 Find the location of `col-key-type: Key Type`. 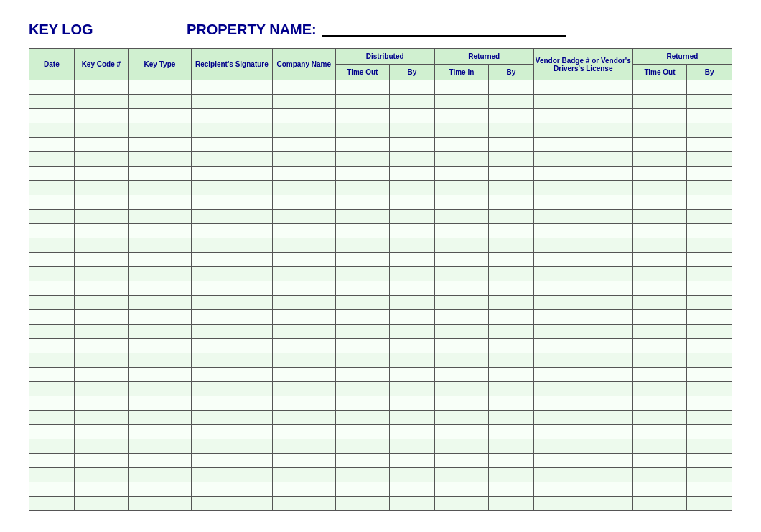

col-key-type: Key Type is located at coordinates (160, 65).